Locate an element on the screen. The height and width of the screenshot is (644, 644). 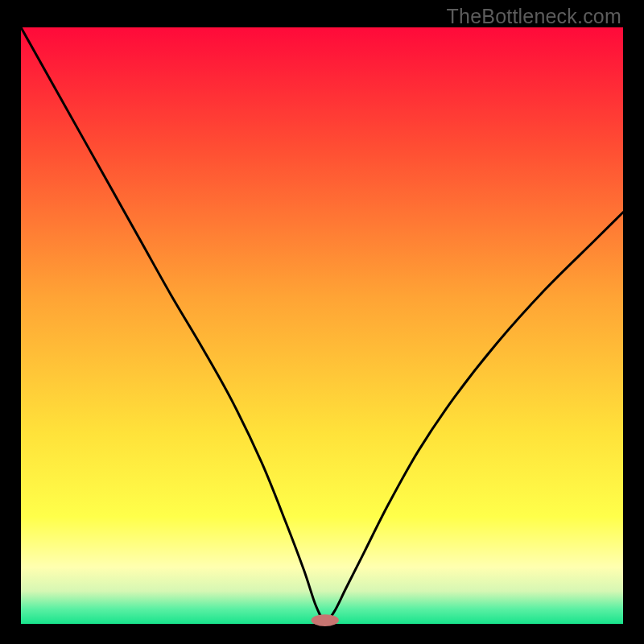
watermark-text: TheBottleneck.com is located at coordinates (535, 16).